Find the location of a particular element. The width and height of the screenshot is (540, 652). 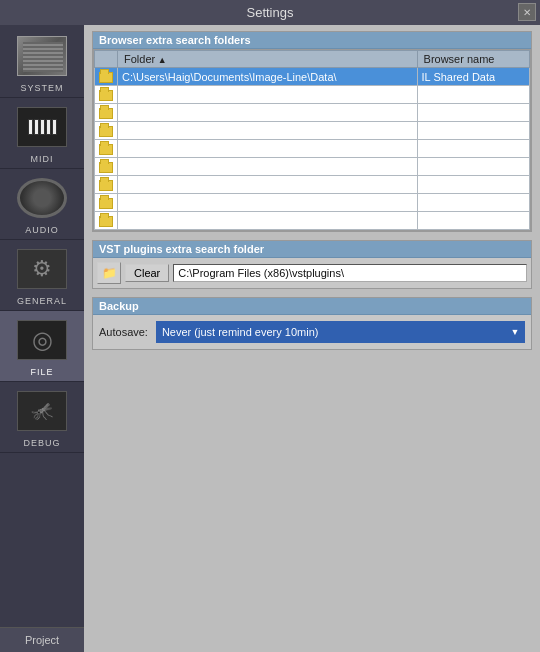

backup-section: Backup Autosave: Never (just remind ever… is located at coordinates (312, 324).